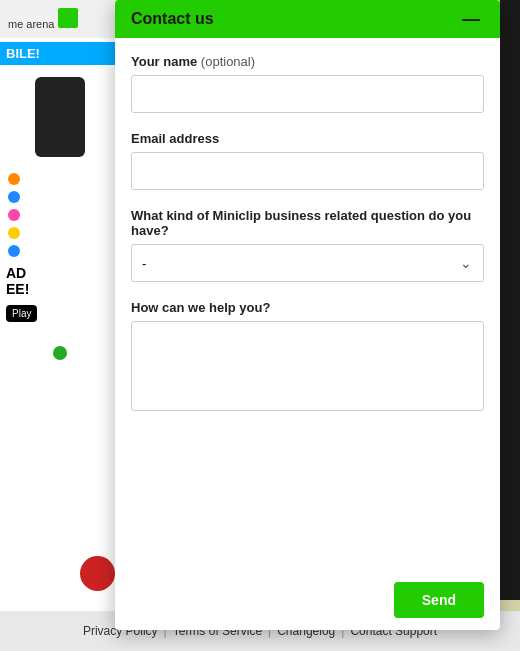 This screenshot has width=520, height=651. What do you see at coordinates (308, 62) in the screenshot?
I see `name-label: Your name (optional)` at bounding box center [308, 62].